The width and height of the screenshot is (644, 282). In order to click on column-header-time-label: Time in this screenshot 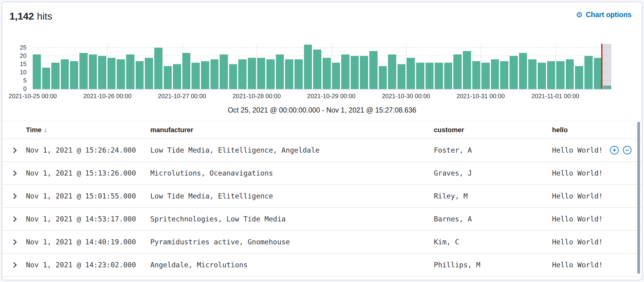, I will do `click(34, 130)`.